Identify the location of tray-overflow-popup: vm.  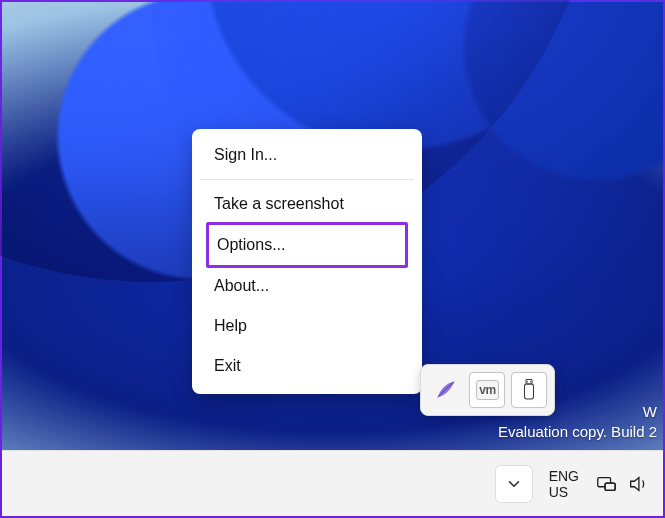
(488, 390).